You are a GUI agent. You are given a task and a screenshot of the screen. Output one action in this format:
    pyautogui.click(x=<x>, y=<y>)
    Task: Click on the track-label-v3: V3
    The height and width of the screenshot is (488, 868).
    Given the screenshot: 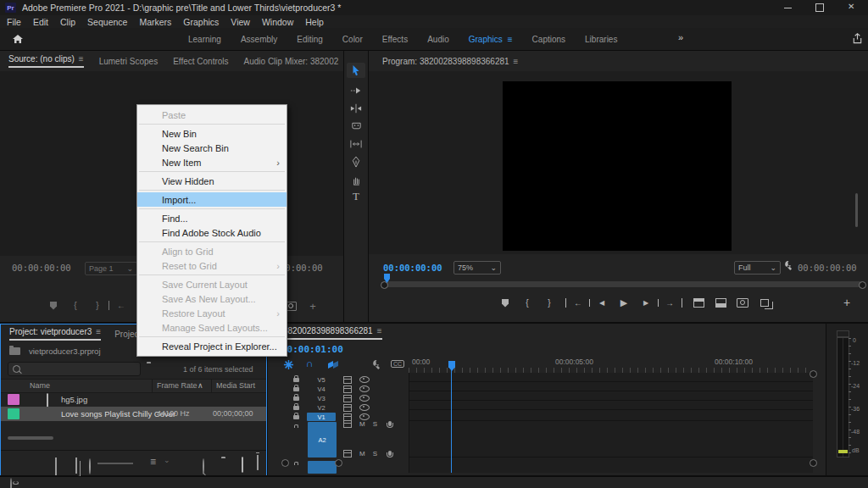 What is the action you would take?
    pyautogui.click(x=321, y=398)
    